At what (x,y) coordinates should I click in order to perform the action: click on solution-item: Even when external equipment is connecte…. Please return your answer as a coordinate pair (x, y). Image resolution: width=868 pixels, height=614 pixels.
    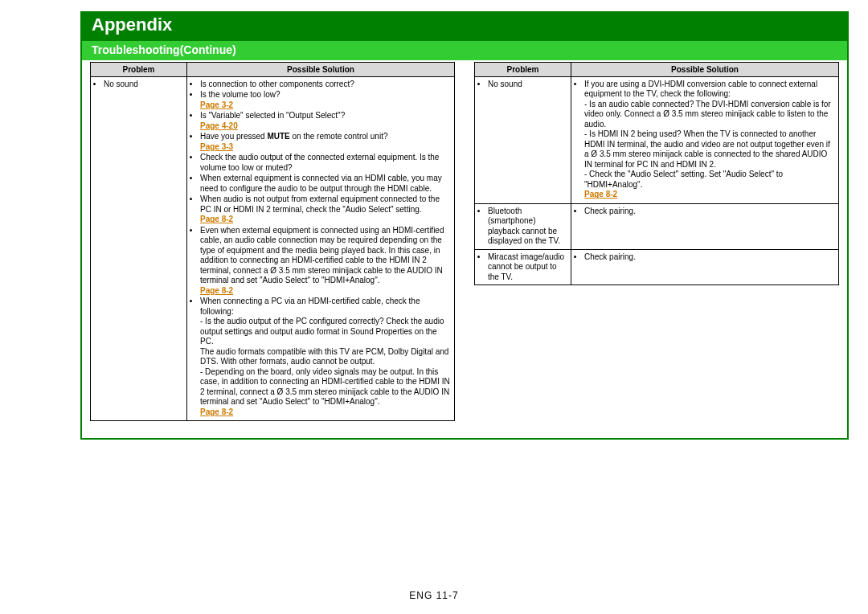
    Looking at the image, I should click on (326, 261).